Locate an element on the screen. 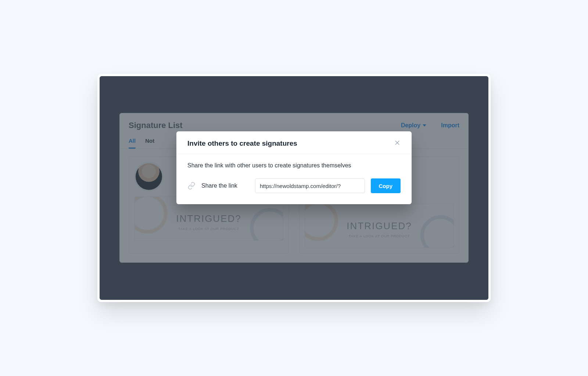 This screenshot has width=588, height=376. share-label: Share the link is located at coordinates (225, 186).